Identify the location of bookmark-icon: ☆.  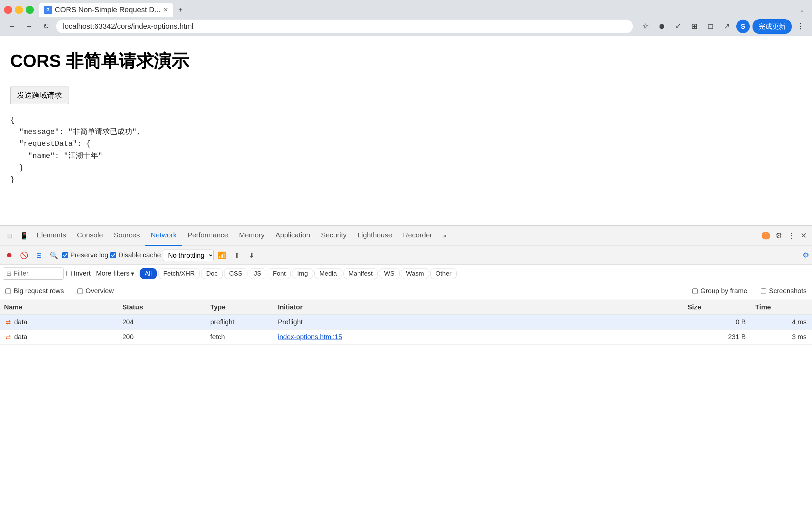
(646, 26).